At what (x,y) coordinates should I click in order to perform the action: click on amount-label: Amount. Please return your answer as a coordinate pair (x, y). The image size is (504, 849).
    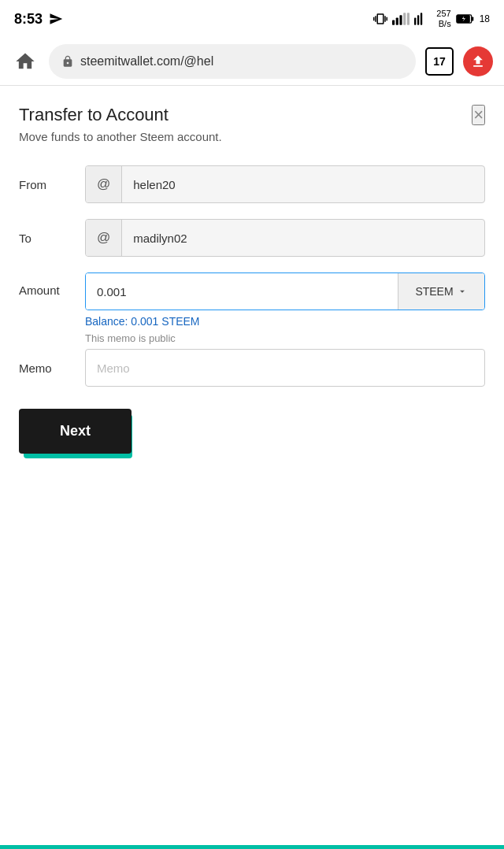
    Looking at the image, I should click on (47, 285).